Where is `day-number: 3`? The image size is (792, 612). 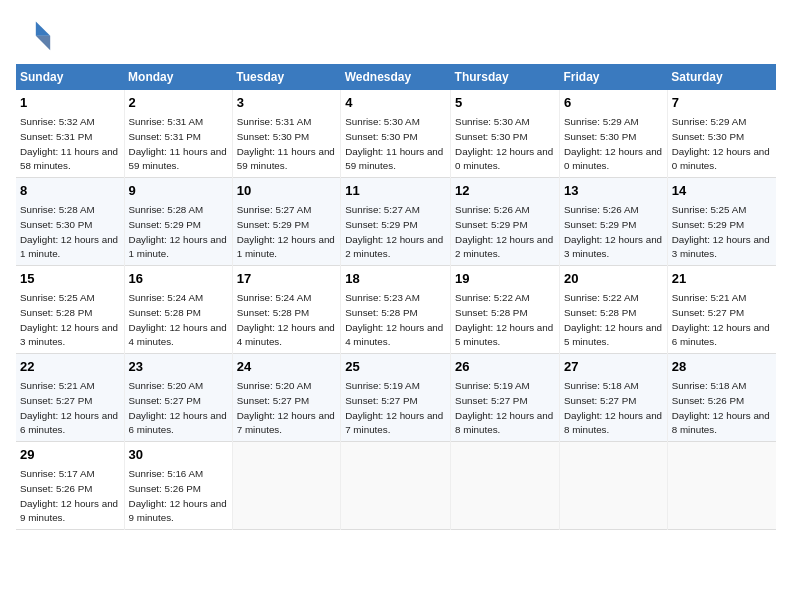 day-number: 3 is located at coordinates (286, 103).